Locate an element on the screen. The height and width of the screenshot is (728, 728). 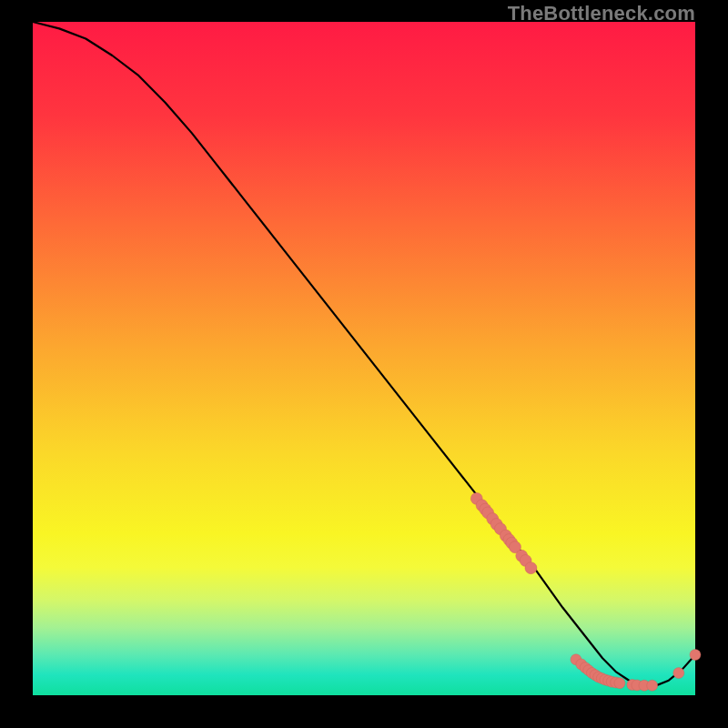
marker-cluster-min is located at coordinates (635, 671).